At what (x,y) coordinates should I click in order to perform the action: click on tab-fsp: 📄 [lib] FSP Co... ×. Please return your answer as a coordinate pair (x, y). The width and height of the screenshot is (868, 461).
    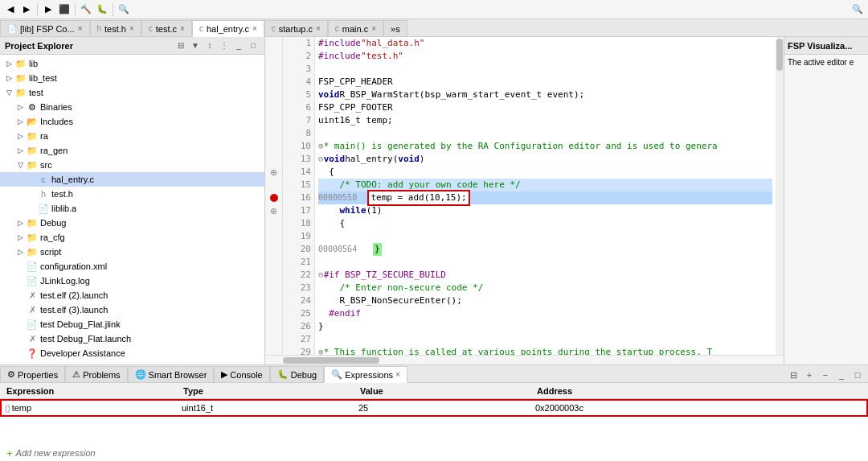
    Looking at the image, I should click on (45, 28).